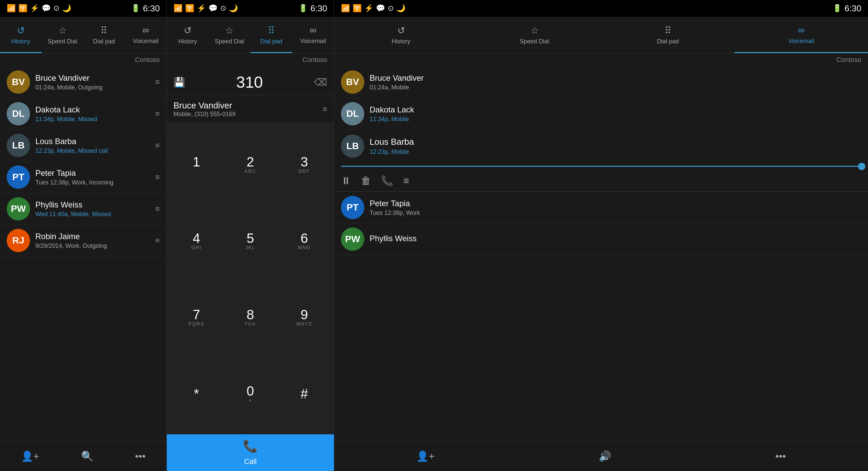 The height and width of the screenshot is (471, 868). What do you see at coordinates (387, 181) in the screenshot?
I see `call-back-button: 📞` at bounding box center [387, 181].